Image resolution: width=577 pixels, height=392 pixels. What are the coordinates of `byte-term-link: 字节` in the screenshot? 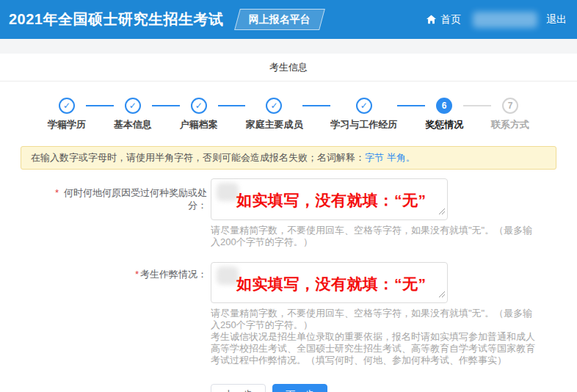 It's located at (374, 157).